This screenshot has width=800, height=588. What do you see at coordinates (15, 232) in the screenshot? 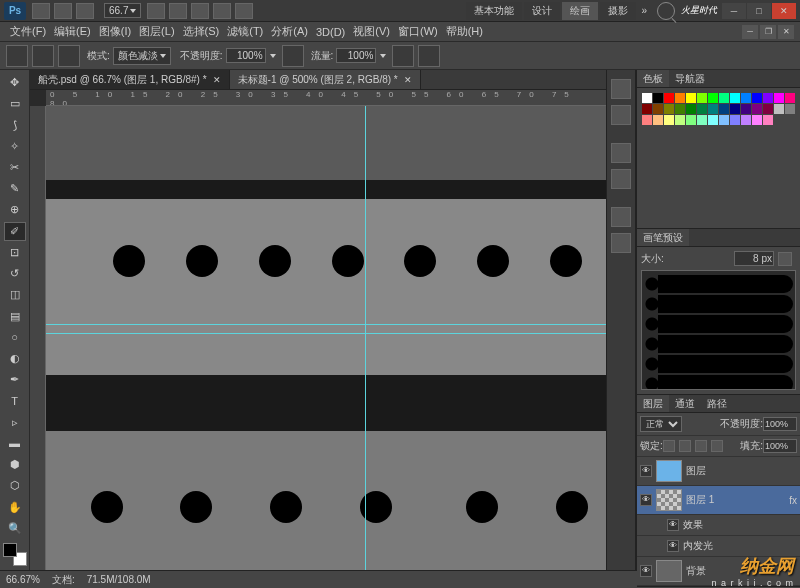
I see `brush-tool: ✐` at bounding box center [15, 232].